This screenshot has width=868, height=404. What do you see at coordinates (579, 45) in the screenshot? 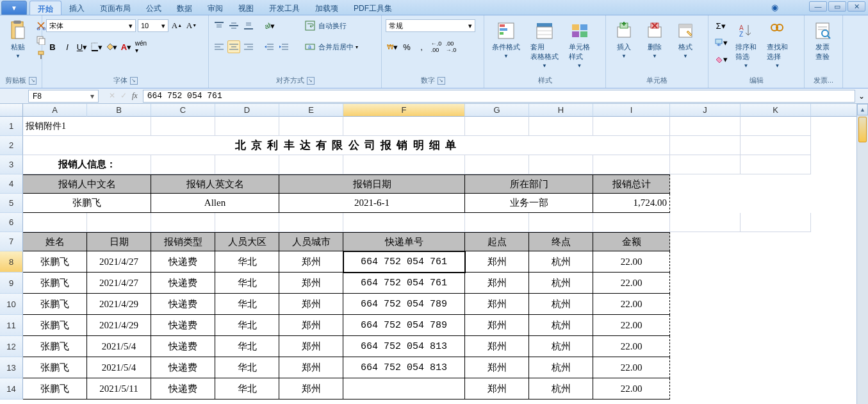
I see `cell-styles-button: 单元格 样式▼` at bounding box center [579, 45].